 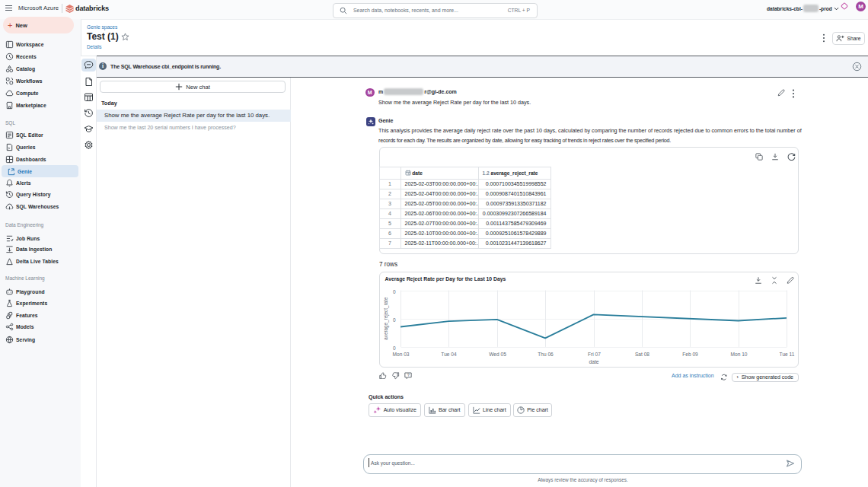 What do you see at coordinates (690, 355) in the screenshot?
I see `svg-text: Feb 09` at bounding box center [690, 355].